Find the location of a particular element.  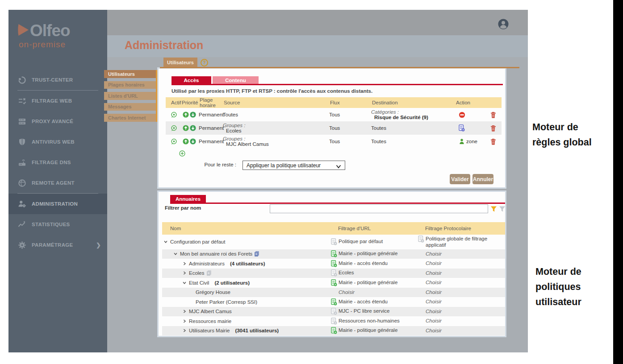

sidebar-item-antivirus-web: ANTIVIRUS WEB is located at coordinates (58, 142).